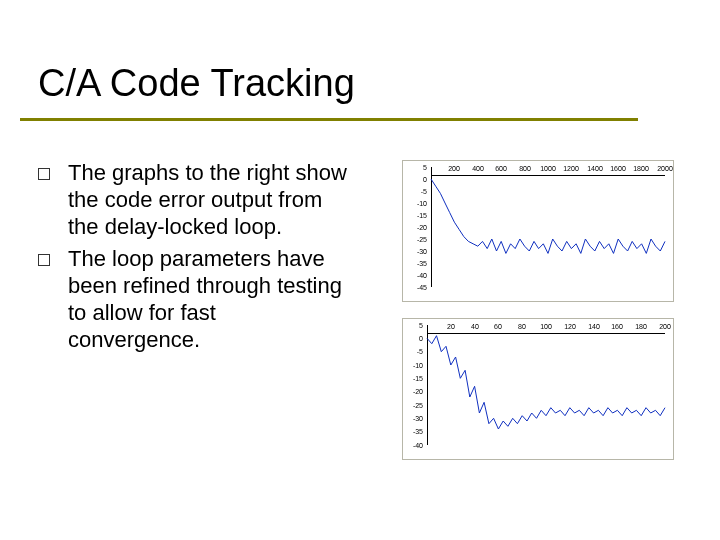 Image resolution: width=720 pixels, height=540 pixels. What do you see at coordinates (329, 120) in the screenshot?
I see `title-underline` at bounding box center [329, 120].